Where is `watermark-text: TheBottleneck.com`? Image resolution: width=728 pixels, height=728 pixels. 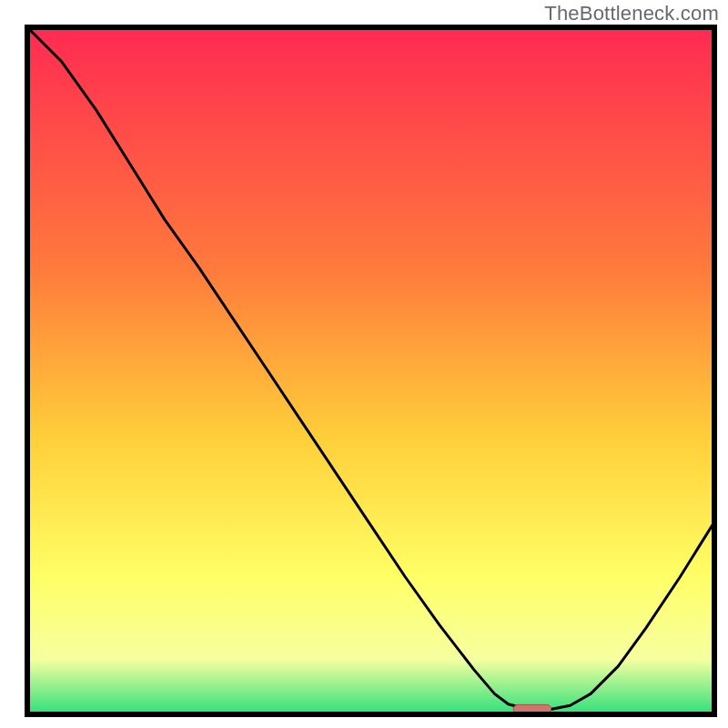 watermark-text: TheBottleneck.com is located at coordinates (632, 14).